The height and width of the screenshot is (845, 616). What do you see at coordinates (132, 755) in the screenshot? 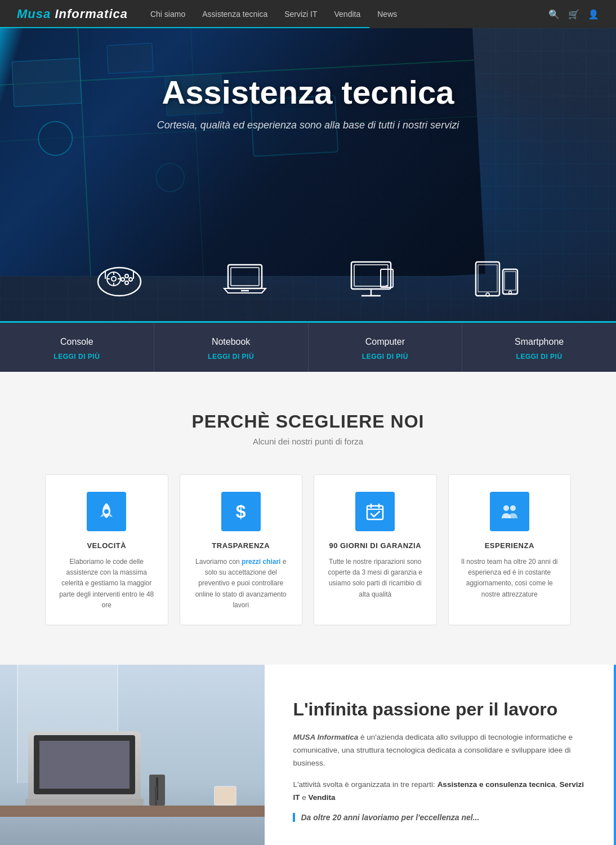
I see `about-image` at bounding box center [132, 755].